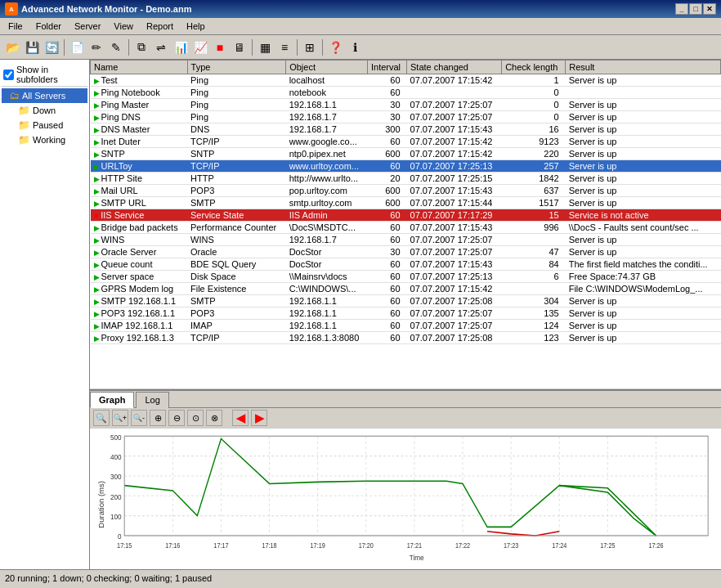 The width and height of the screenshot is (721, 588). What do you see at coordinates (355, 47) in the screenshot?
I see `toolbar-info: ℹ` at bounding box center [355, 47].